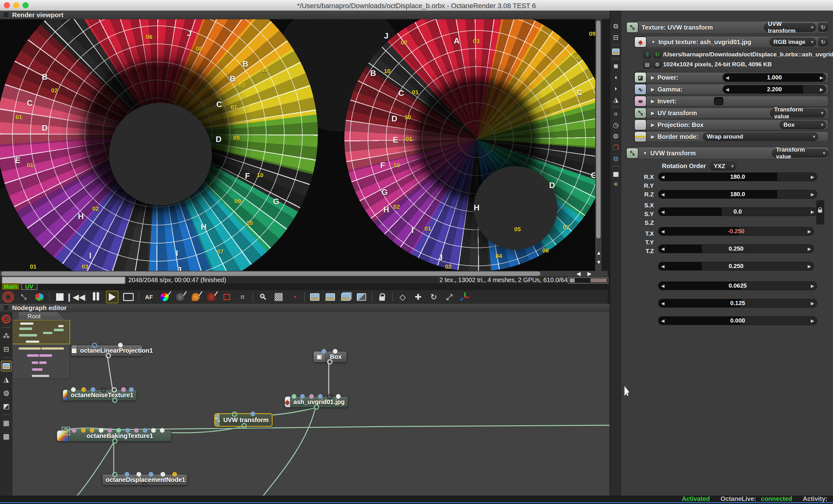 The width and height of the screenshot is (833, 504). Describe the element at coordinates (653, 42) in the screenshot. I see `collapse-icon: ▼` at that location.